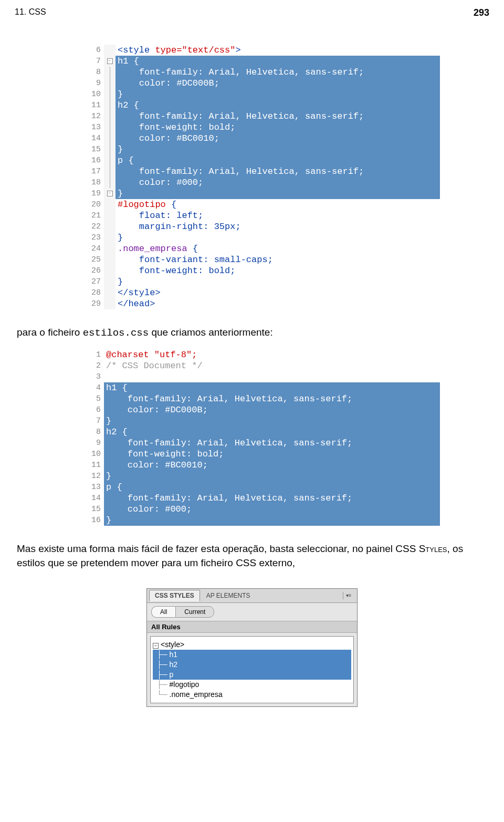  What do you see at coordinates (481, 13) in the screenshot?
I see `page-number: 293` at bounding box center [481, 13].